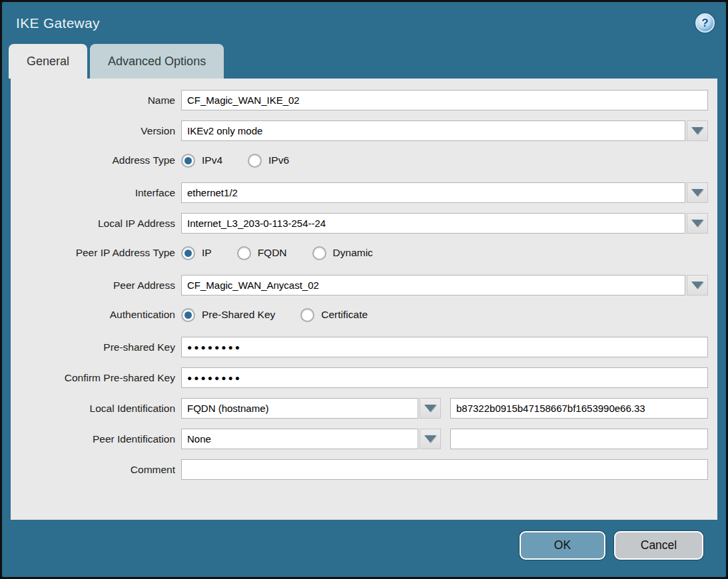 The height and width of the screenshot is (579, 728). Describe the element at coordinates (96, 409) in the screenshot. I see `local-identification-label: Local Identification` at that location.